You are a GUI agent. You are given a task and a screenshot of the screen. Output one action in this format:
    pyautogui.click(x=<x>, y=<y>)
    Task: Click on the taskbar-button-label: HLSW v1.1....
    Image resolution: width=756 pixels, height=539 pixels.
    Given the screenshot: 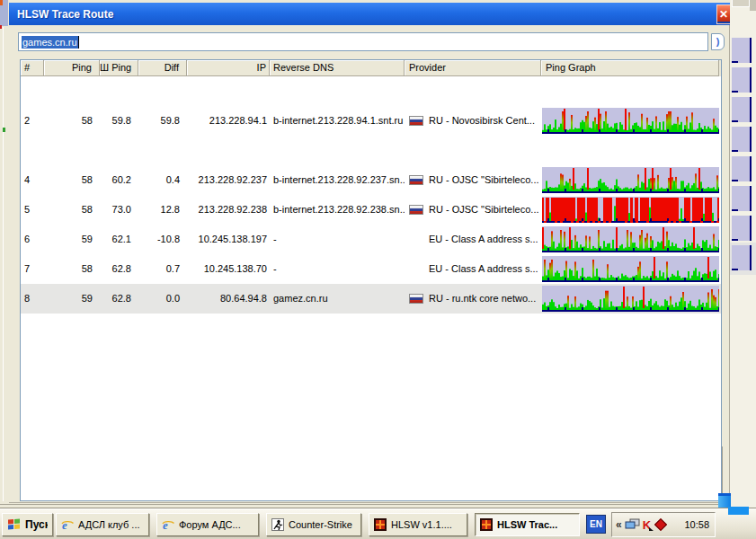 What is the action you would take?
    pyautogui.click(x=422, y=525)
    